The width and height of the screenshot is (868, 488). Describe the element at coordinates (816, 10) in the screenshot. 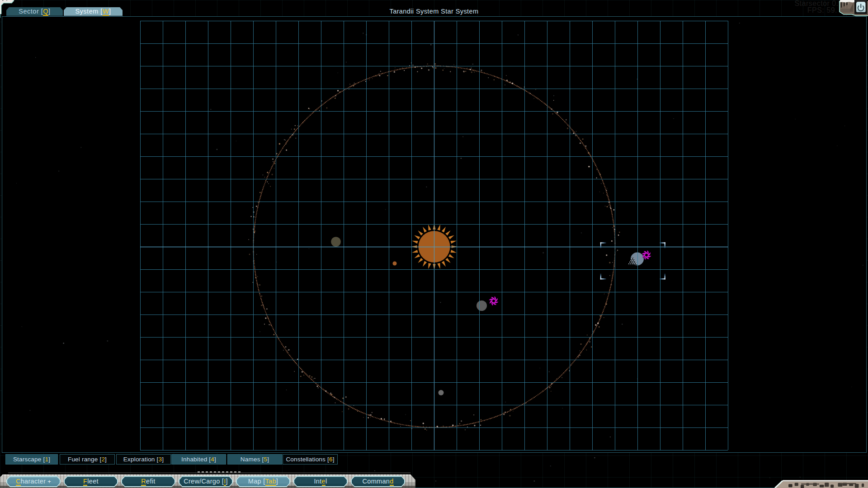

I see `fps-text: FPS: 59.` at that location.